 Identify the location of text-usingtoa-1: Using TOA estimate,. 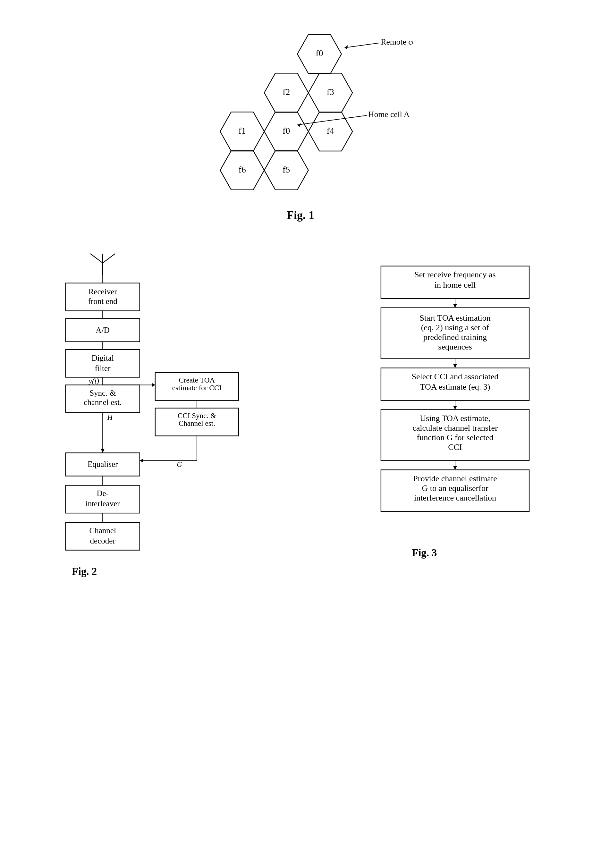
(455, 419).